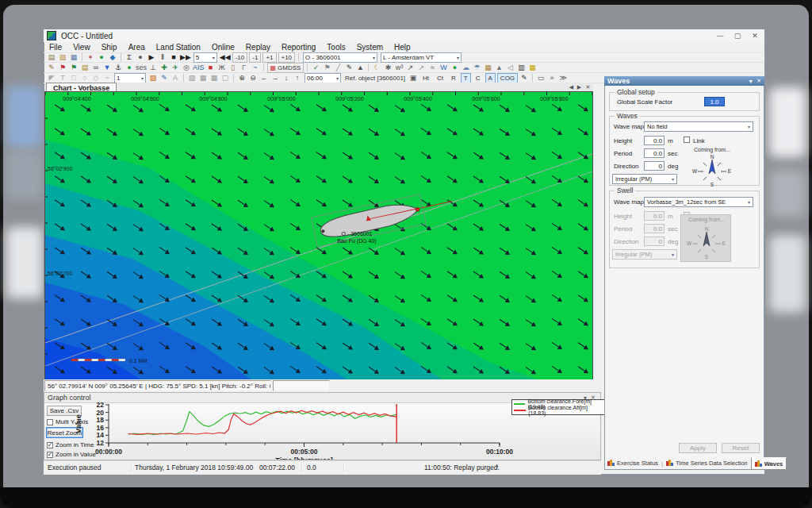 This screenshot has height=508, width=812. What do you see at coordinates (63, 57) in the screenshot?
I see `open-icon: ▨` at bounding box center [63, 57].